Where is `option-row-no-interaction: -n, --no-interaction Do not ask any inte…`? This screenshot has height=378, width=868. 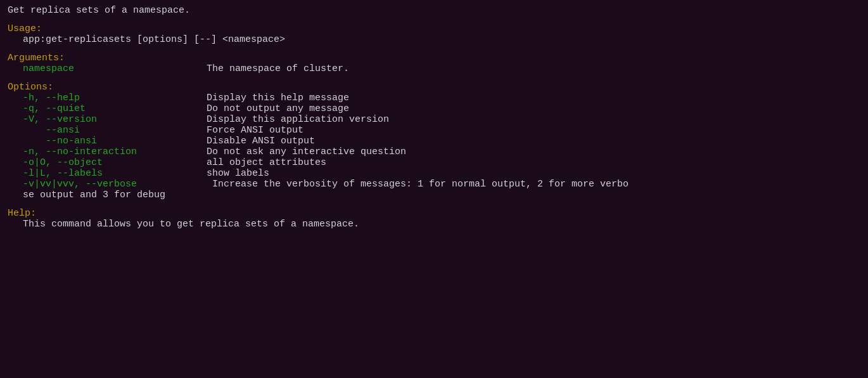
option-row-no-interaction: -n, --no-interaction Do not ask any inte… is located at coordinates (442, 152).